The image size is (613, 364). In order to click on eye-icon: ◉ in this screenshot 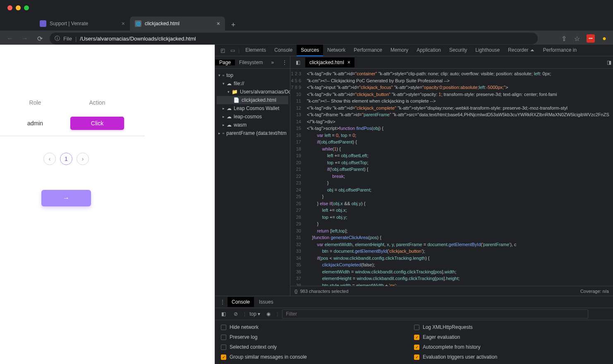, I will do `click(268, 314)`.